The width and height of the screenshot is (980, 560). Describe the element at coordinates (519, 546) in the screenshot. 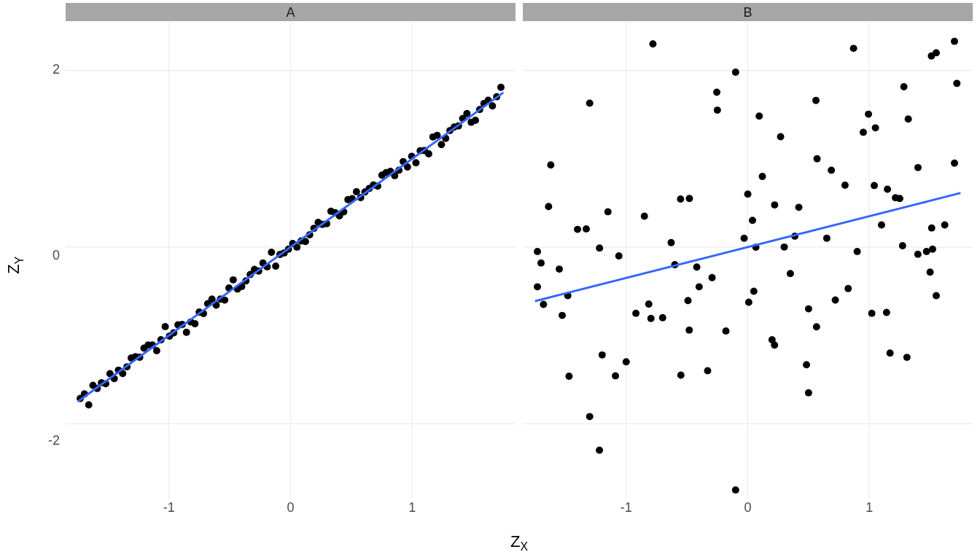

I see `x-axis-title: ZX` at that location.